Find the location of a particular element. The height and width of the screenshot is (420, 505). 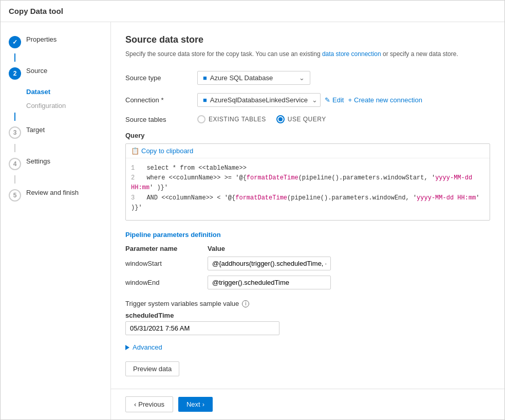

copy-icon: 📋 is located at coordinates (135, 151).